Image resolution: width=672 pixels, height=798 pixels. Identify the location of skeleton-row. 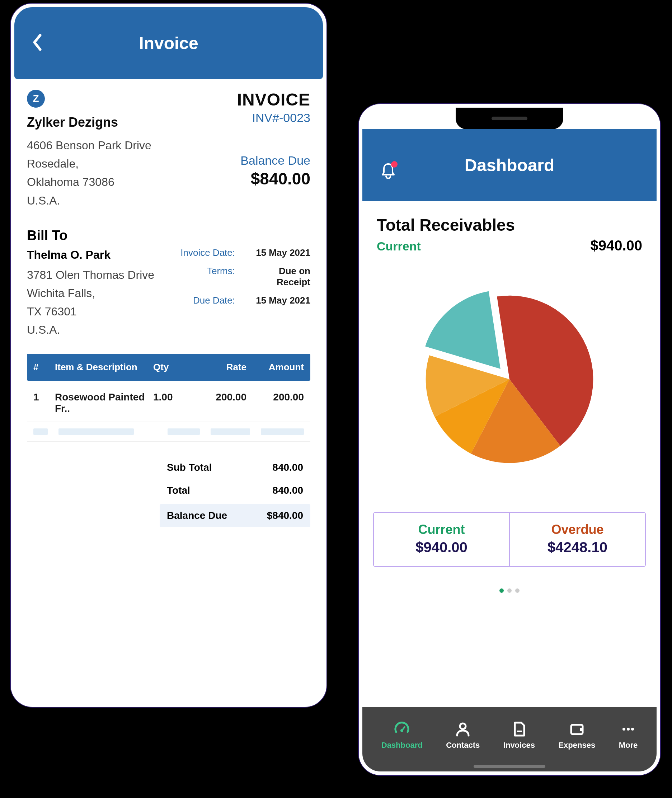
(169, 432).